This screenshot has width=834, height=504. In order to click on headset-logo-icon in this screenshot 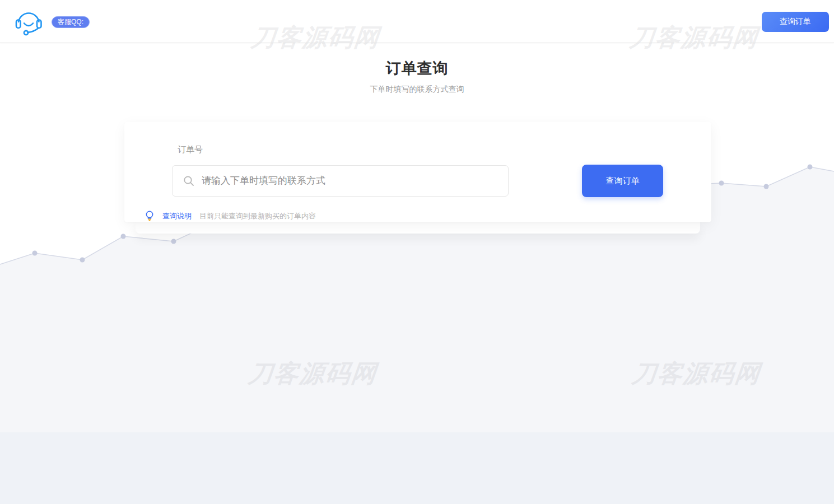, I will do `click(29, 21)`.